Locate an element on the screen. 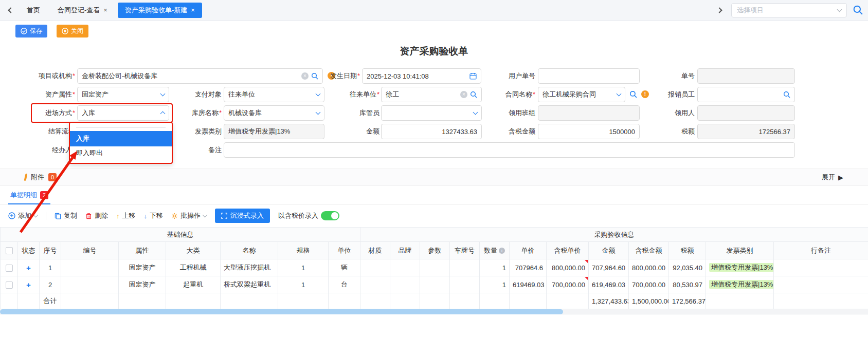 The height and width of the screenshot is (338, 868). tab-asset-receipt-new: 资产采购验收单-新建 × is located at coordinates (160, 10).